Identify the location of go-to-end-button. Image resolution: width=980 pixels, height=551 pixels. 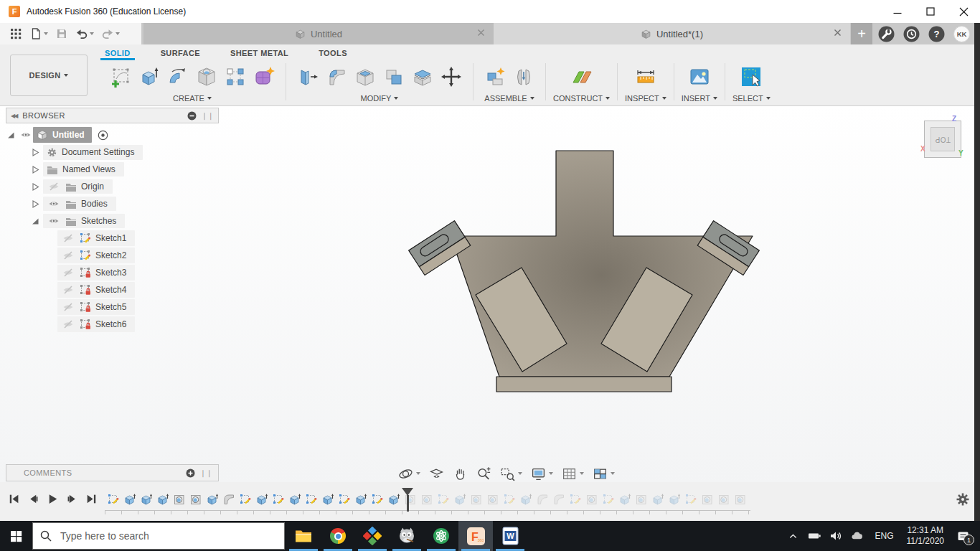
(91, 499).